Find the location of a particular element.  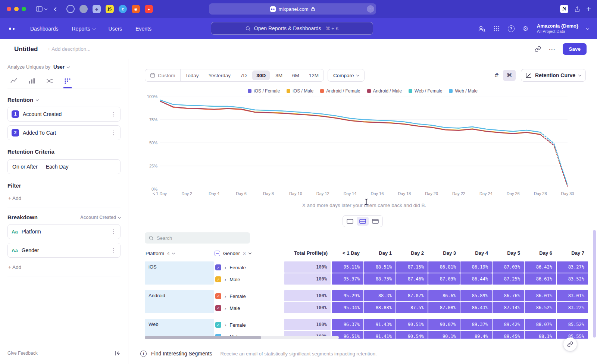

retention-value-cell: 91.43% is located at coordinates (380, 324).